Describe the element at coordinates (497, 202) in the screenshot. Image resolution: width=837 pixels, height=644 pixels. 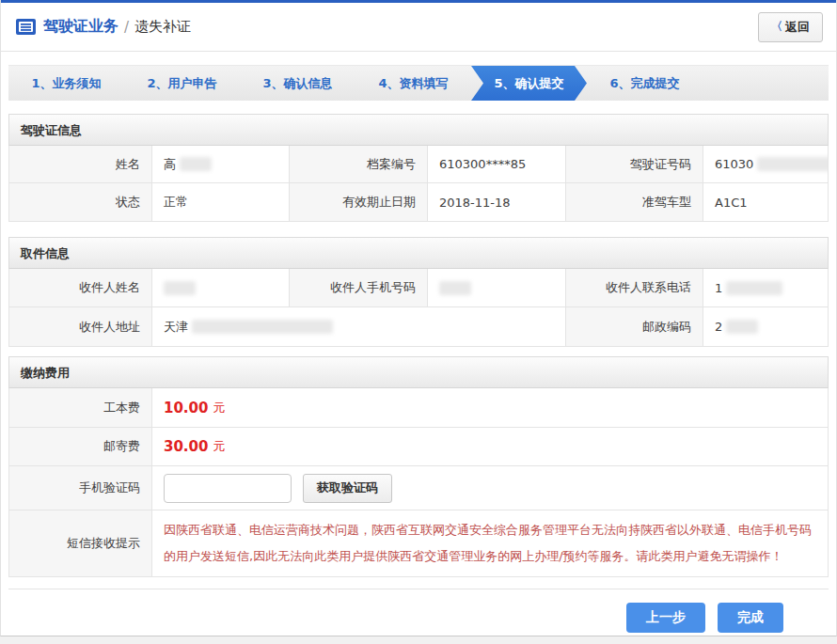
I see `expiry-value: 2018-11-18` at that location.